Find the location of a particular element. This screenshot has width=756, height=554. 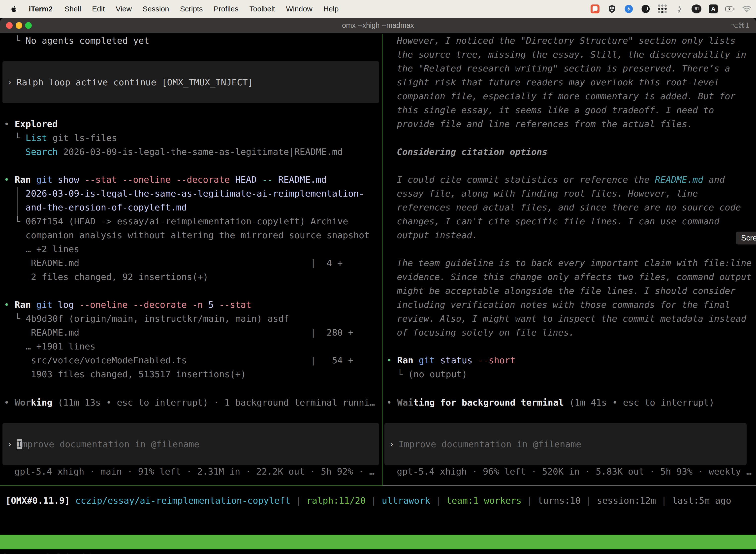

terminal-line: companion file, especially if more comme… is located at coordinates (566, 96).